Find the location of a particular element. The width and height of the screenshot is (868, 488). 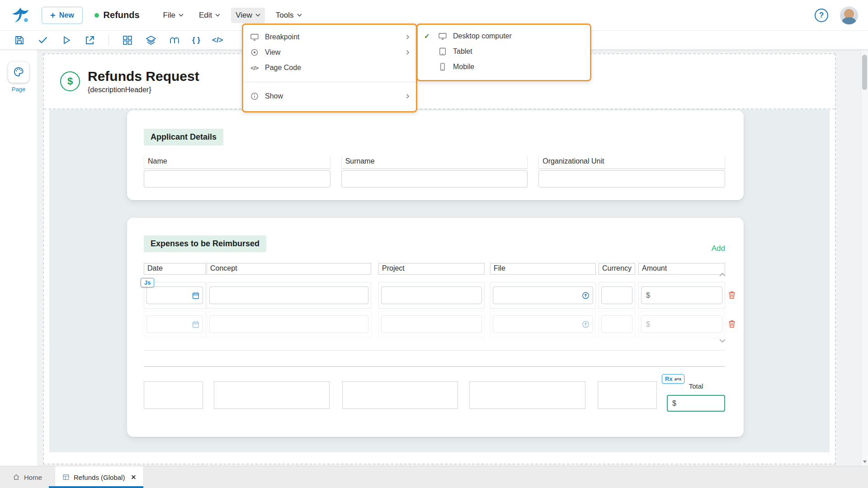

menu-file: File is located at coordinates (174, 15).